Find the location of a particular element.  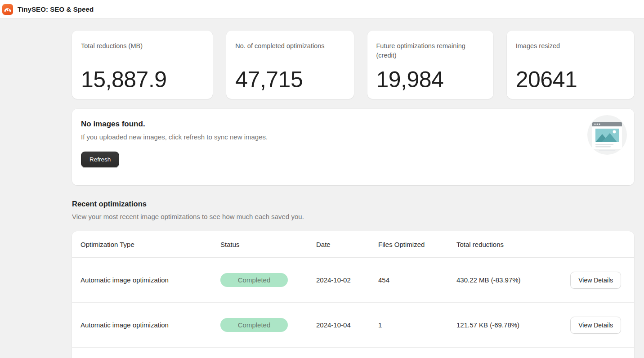

stat-label: No. of completed optimizations is located at coordinates (290, 46).